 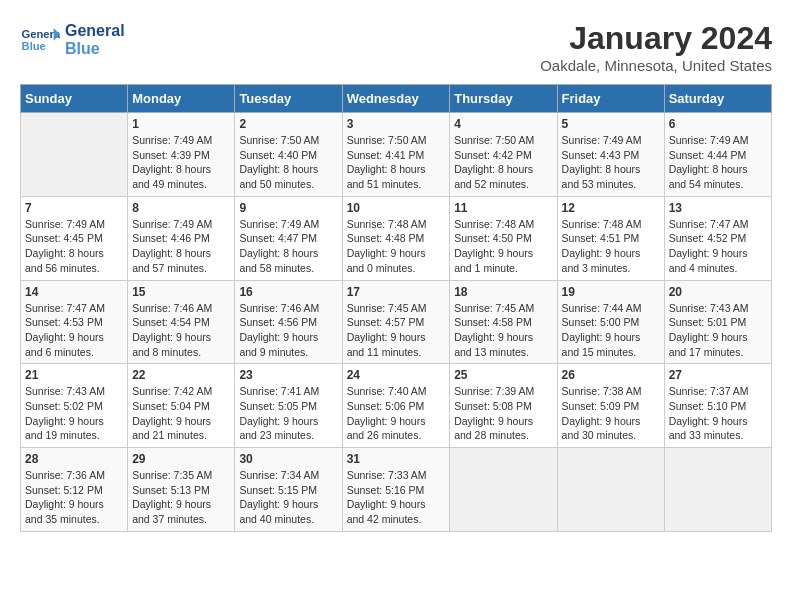 What do you see at coordinates (396, 459) in the screenshot?
I see `day-number: 31` at bounding box center [396, 459].